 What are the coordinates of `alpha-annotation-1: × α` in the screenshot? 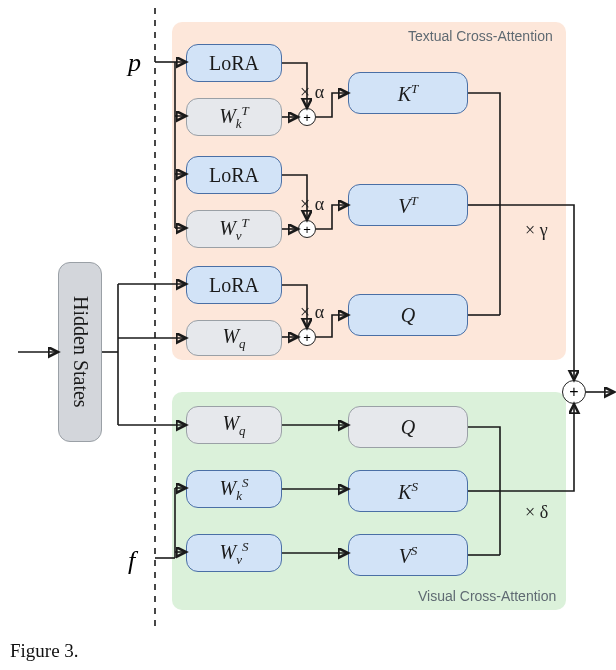 It's located at (312, 92).